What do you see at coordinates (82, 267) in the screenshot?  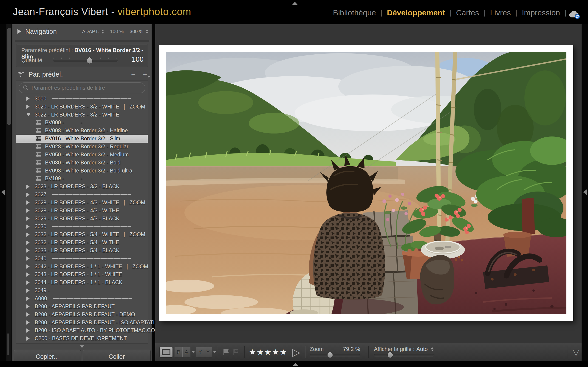 I see `preset-group-row: 3042 - LR BORDERS - 1 / 1 - WHITE | ZOOM` at bounding box center [82, 267].